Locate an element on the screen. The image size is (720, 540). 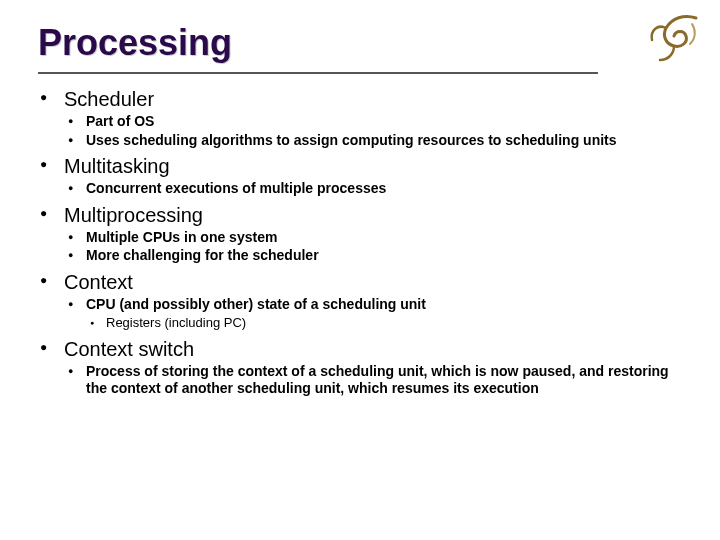
list-item: Registers (including PC) is located at coordinates (389, 324).